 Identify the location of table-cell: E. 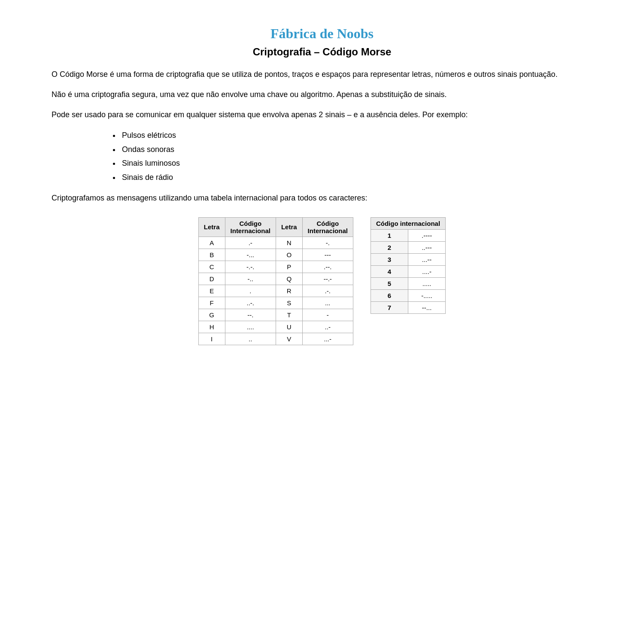
(212, 291).